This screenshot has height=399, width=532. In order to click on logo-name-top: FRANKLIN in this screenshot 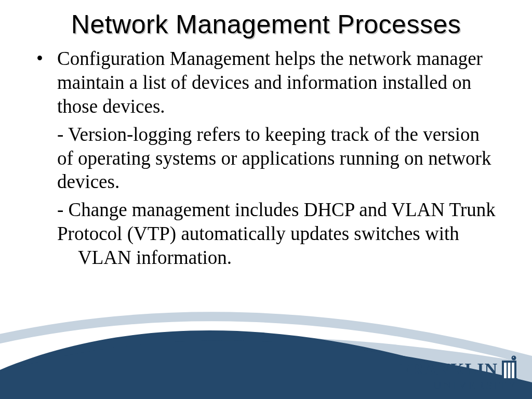, I will do `click(449, 369)`.